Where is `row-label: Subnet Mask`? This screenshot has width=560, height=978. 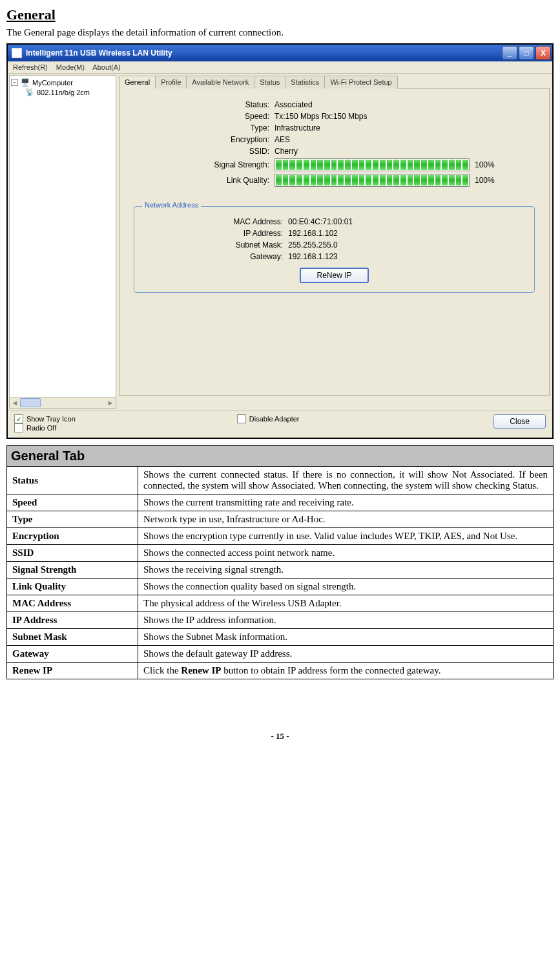
row-label: Subnet Mask is located at coordinates (72, 637).